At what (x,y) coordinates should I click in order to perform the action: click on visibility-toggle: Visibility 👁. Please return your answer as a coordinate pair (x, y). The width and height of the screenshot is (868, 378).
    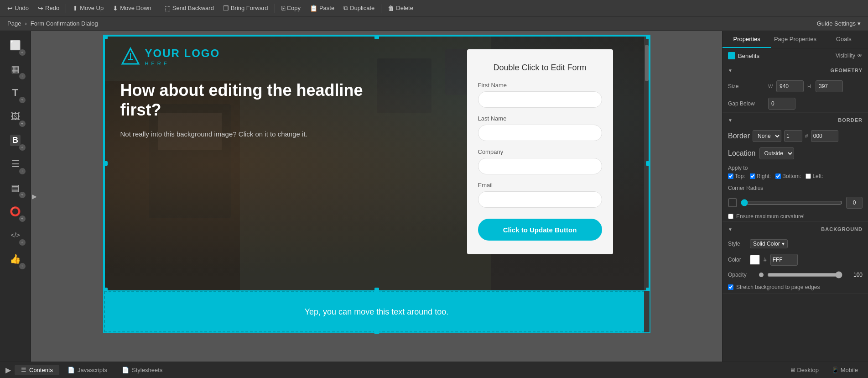
    Looking at the image, I should click on (849, 56).